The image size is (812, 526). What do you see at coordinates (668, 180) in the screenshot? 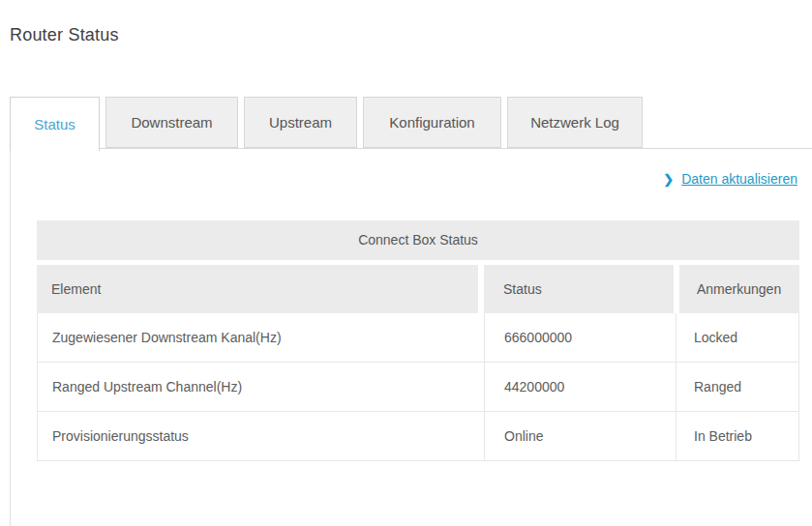
I see `chevron-right-icon: ❯` at bounding box center [668, 180].